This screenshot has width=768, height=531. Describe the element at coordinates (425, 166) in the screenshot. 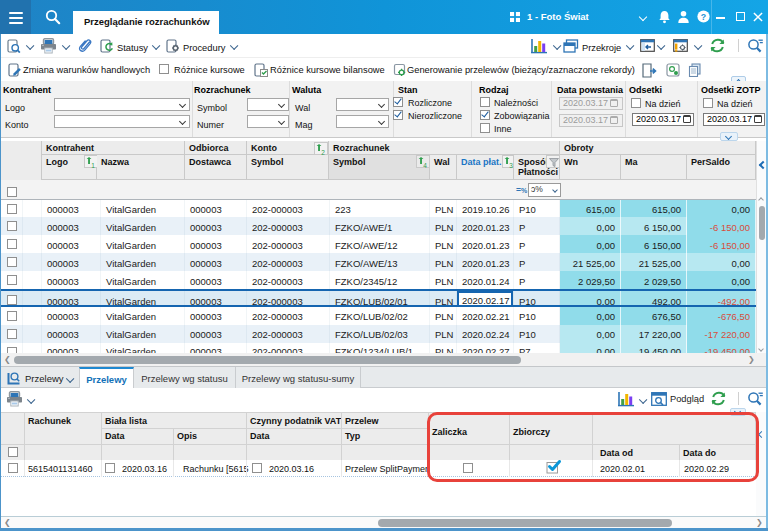

I see `svg-text: 4` at that location.